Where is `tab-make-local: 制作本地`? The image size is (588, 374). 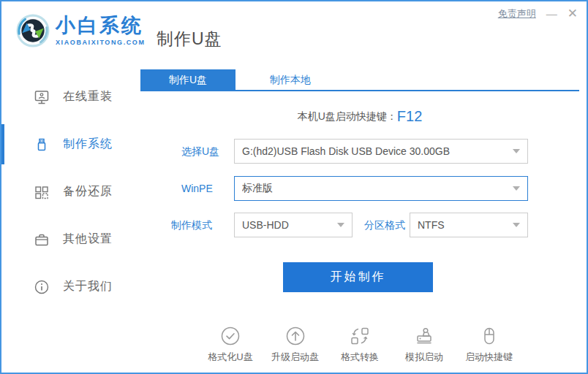 tab-make-local: 制作本地 is located at coordinates (290, 80).